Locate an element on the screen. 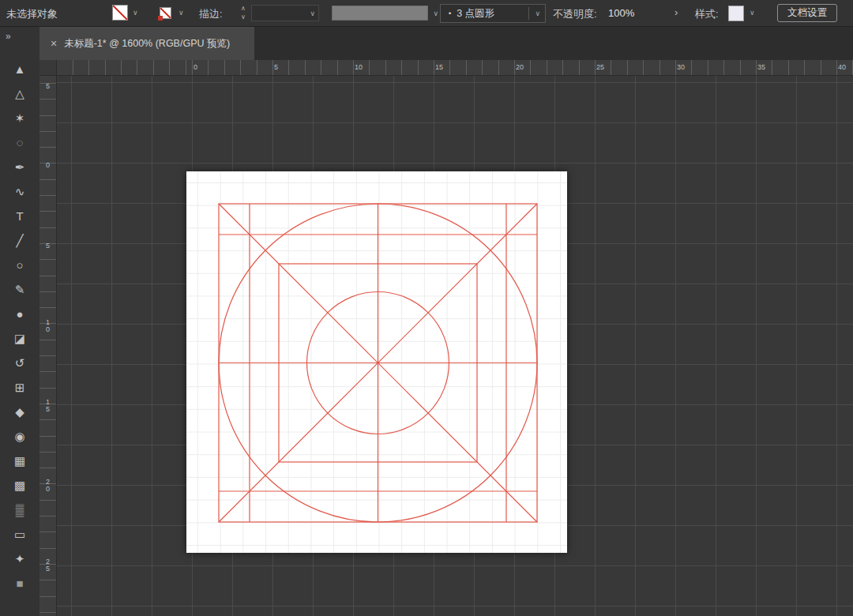 Image resolution: width=853 pixels, height=616 pixels. style-swatch is located at coordinates (736, 13).